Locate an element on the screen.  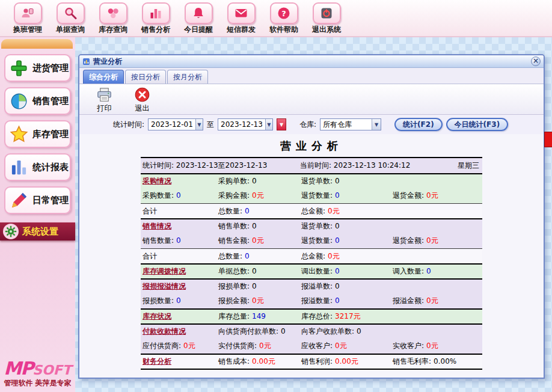
sidebar-item-label: 日常管理 is located at coordinates (51, 201).